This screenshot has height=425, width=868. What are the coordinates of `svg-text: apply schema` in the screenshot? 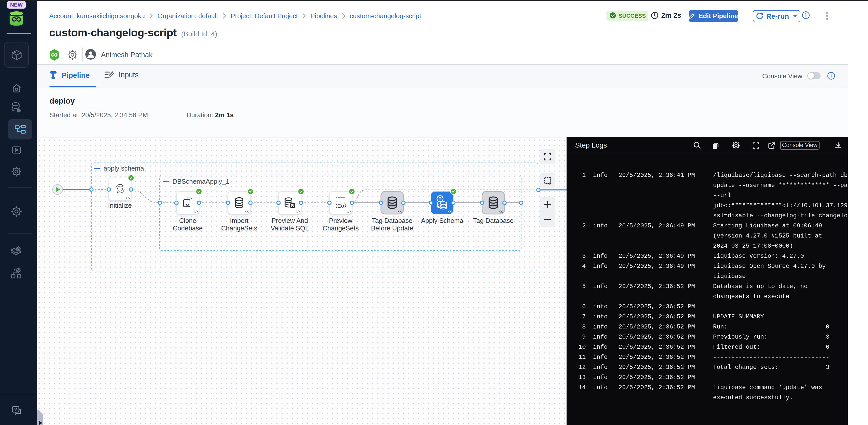 It's located at (123, 168).